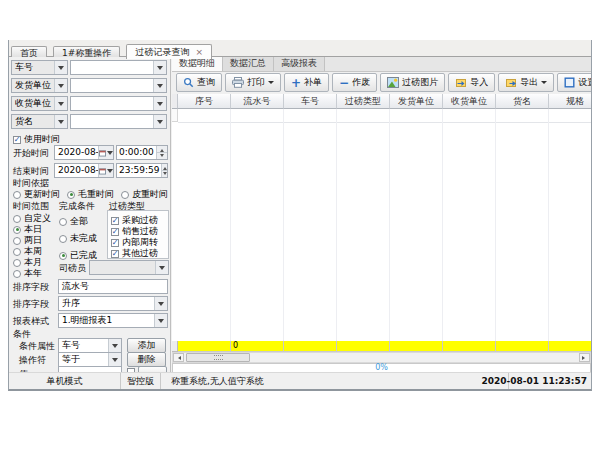  I want to click on toolbar-button-label: 导入, so click(479, 82).